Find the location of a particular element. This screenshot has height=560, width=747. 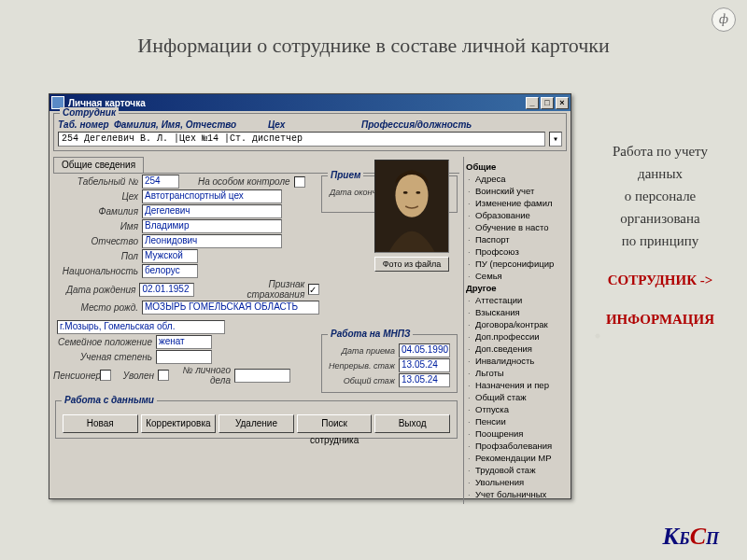

input-cont: 13.05.24 is located at coordinates (424, 366).